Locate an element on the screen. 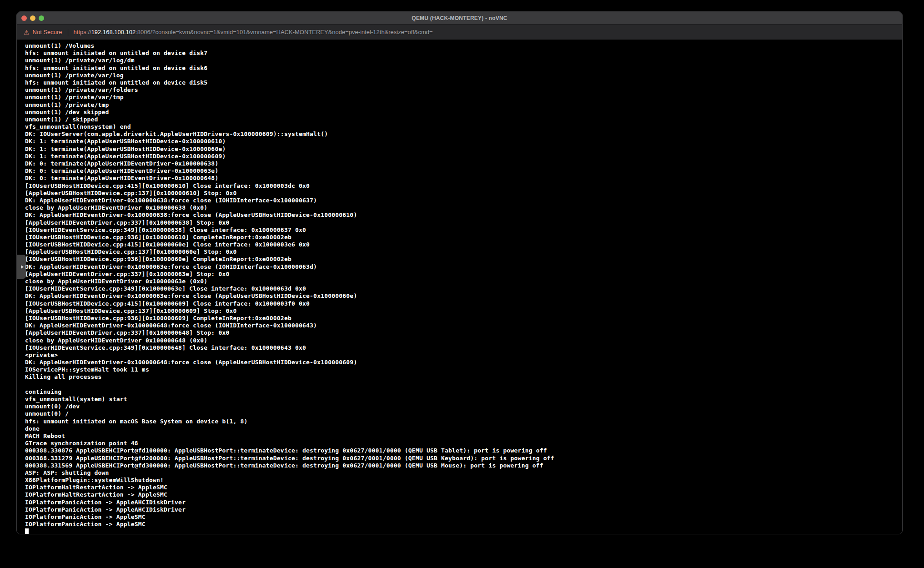 This screenshot has height=568, width=924. terminal-line: hfs: unmount initiated on macOS Base Sys… is located at coordinates (464, 422).